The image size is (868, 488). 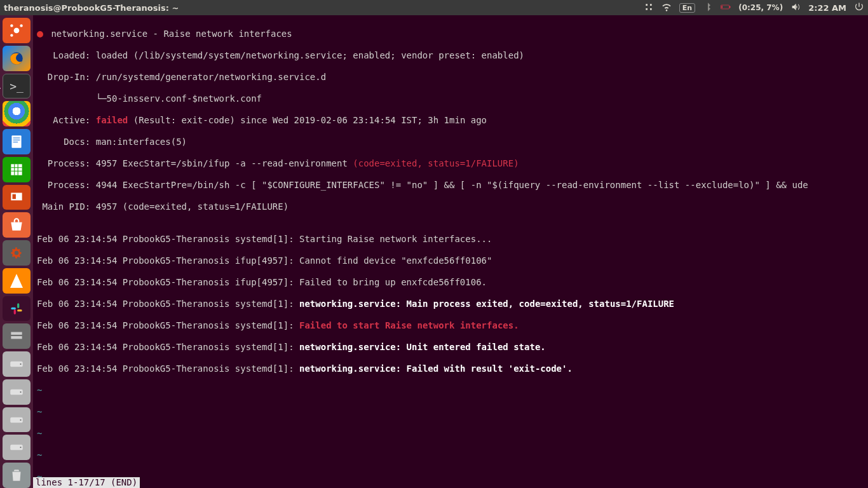 What do you see at coordinates (17, 170) in the screenshot?
I see `calc-icon` at bounding box center [17, 170].